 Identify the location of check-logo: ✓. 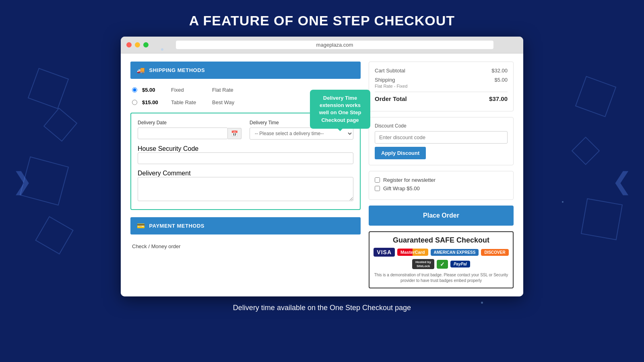
(442, 264).